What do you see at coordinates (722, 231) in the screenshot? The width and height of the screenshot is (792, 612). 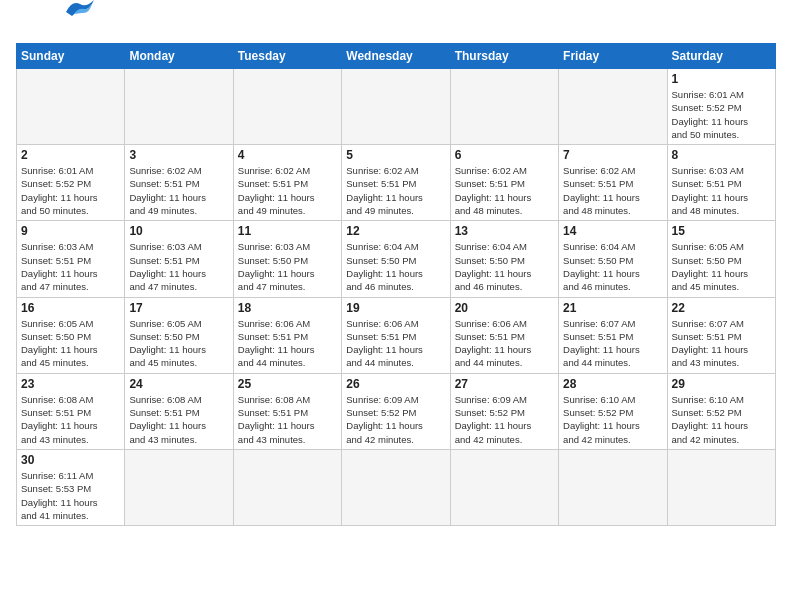 I see `day-number: 15` at bounding box center [722, 231].